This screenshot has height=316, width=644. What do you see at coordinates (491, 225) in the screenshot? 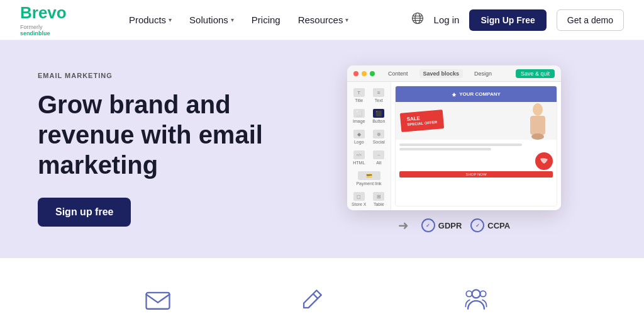
I see `ccpa-badge: ✓ CCPA` at bounding box center [491, 225].